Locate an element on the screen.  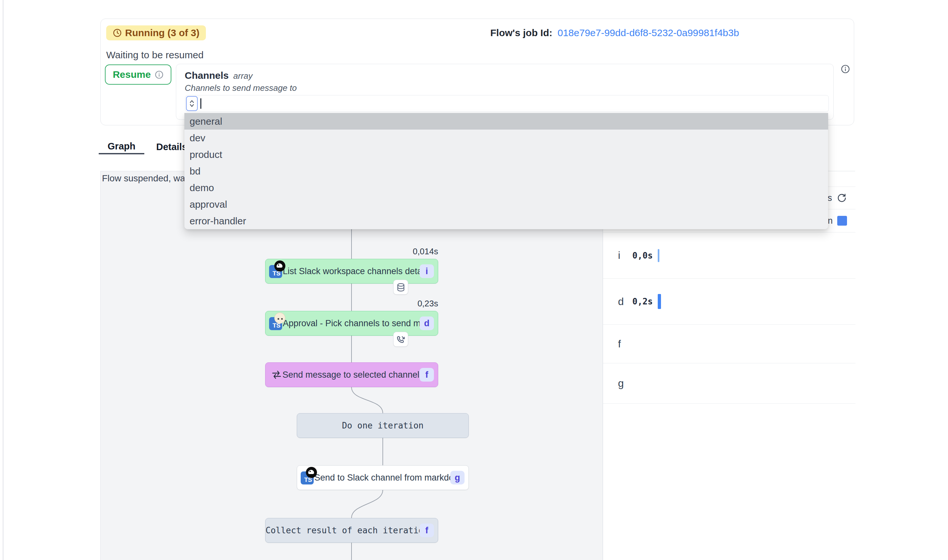
clock-icon is located at coordinates (117, 33).